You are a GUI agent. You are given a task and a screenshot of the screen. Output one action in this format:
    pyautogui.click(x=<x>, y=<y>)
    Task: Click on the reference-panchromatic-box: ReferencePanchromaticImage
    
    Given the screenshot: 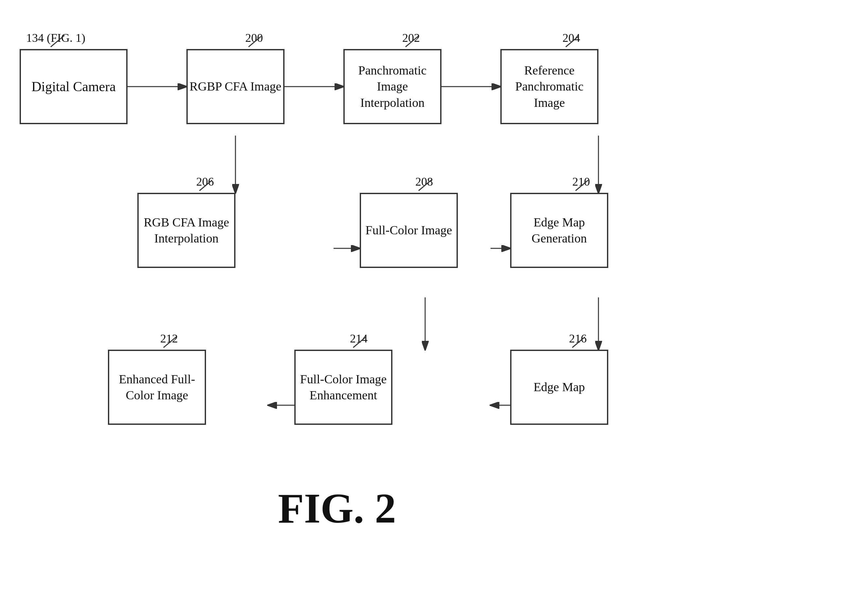 What is the action you would take?
    pyautogui.click(x=549, y=86)
    